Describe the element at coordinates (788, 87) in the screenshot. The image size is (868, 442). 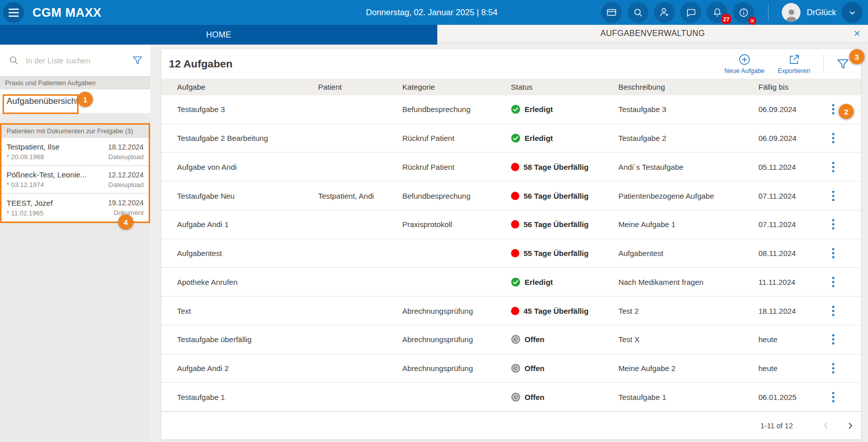
I see `column-header-faellig-bis: Fällig bis` at that location.